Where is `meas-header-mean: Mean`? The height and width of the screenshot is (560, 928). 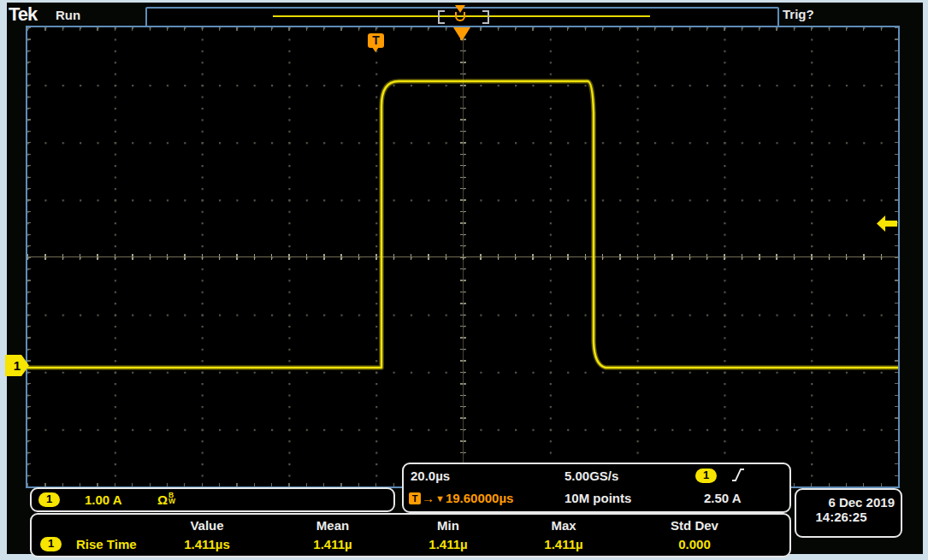
meas-header-mean: Mean is located at coordinates (333, 525).